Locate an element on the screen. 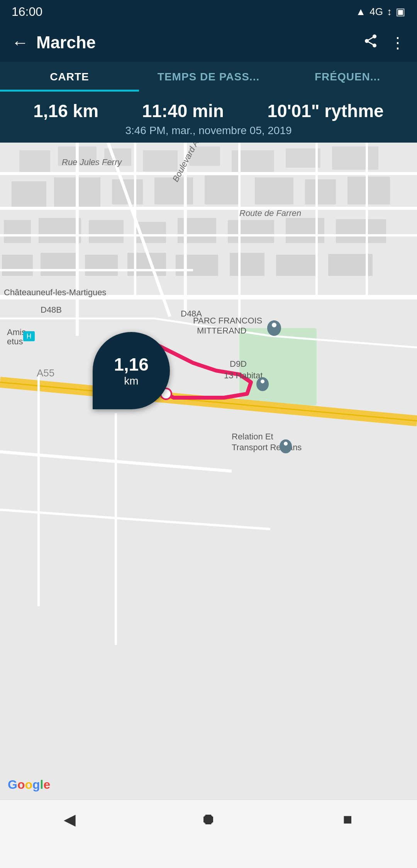 The width and height of the screenshot is (417, 868). bubble-distance: 1,16 is located at coordinates (131, 364).